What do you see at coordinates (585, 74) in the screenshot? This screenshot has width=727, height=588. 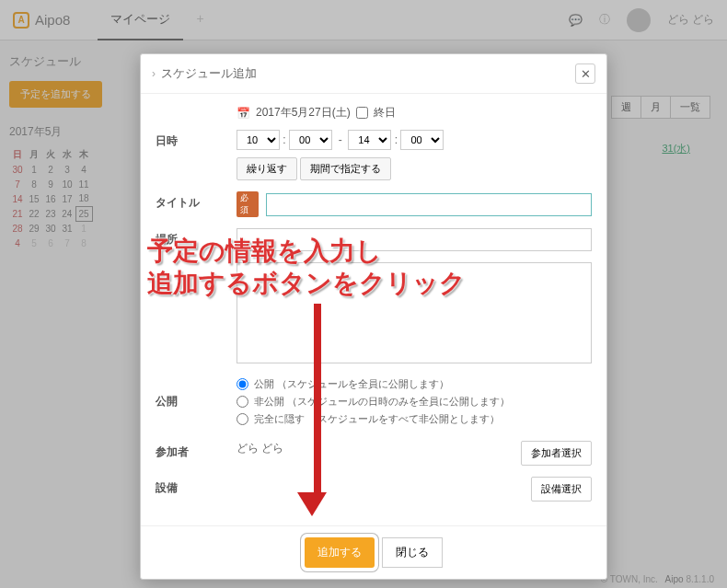 I see `close-button: ✕` at bounding box center [585, 74].